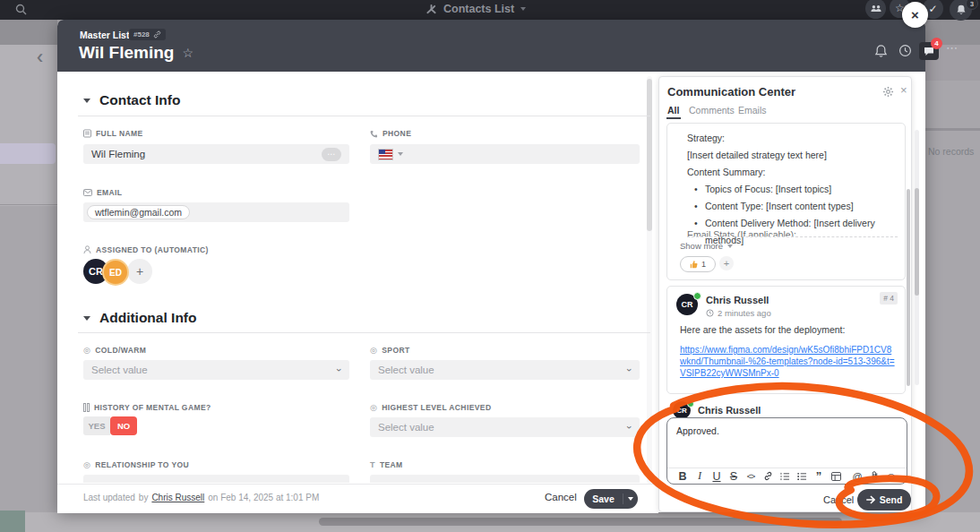 Image resolution: width=980 pixels, height=532 pixels. What do you see at coordinates (752, 110) in the screenshot?
I see `tab-emails: Emails` at bounding box center [752, 110].